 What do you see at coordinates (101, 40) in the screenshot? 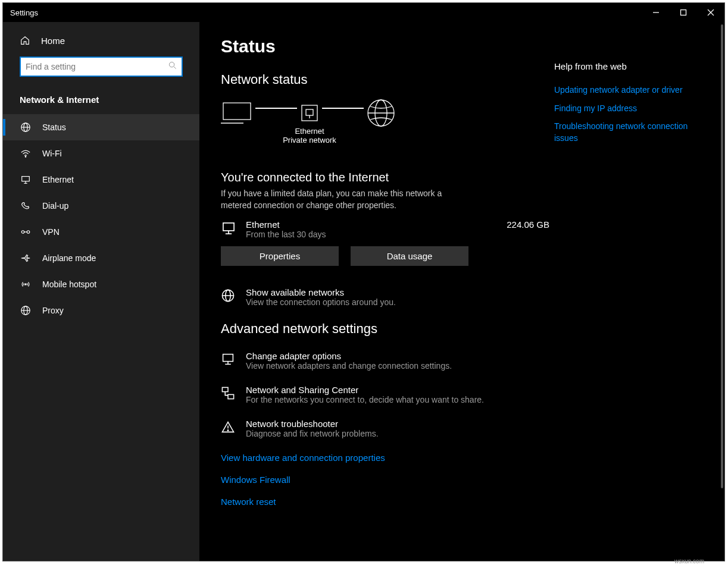
I see `home-button: Home` at bounding box center [101, 40].